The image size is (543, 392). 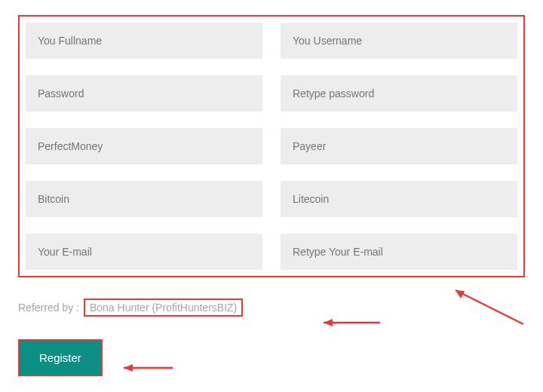 I want to click on referral-value: Bona Hunter (ProfitHuntersBIZ), so click(x=163, y=308).